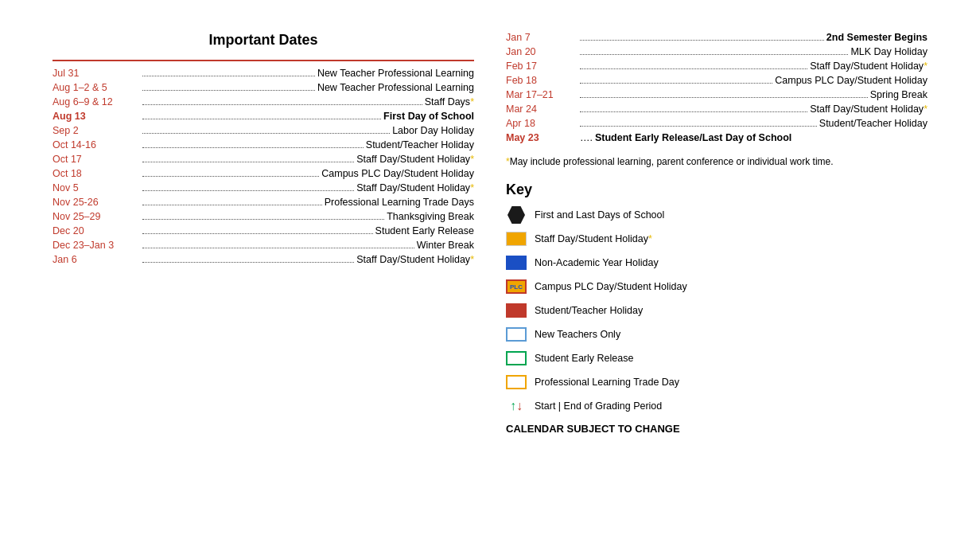 The image size is (980, 539). What do you see at coordinates (717, 358) in the screenshot?
I see `key-item-early-release: Student Early Release` at bounding box center [717, 358].